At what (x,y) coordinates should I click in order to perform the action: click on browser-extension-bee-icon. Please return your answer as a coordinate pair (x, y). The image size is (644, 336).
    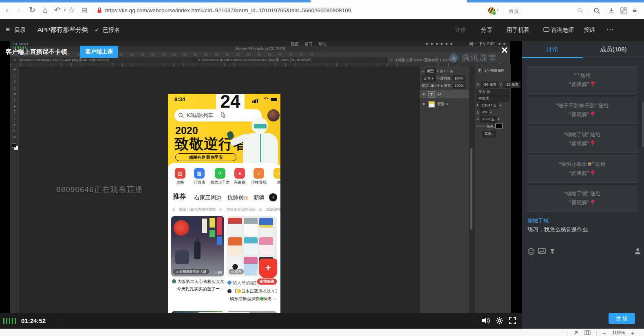
    Looking at the image, I should click on (492, 11).